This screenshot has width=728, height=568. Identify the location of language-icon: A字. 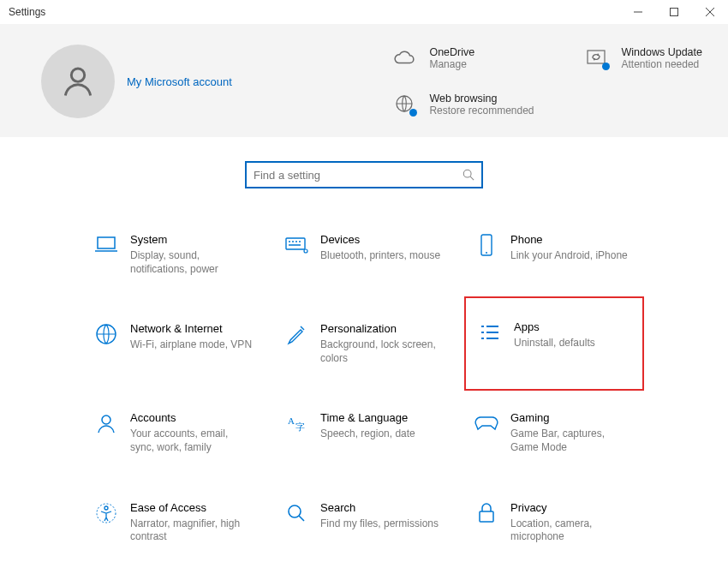
(296, 423).